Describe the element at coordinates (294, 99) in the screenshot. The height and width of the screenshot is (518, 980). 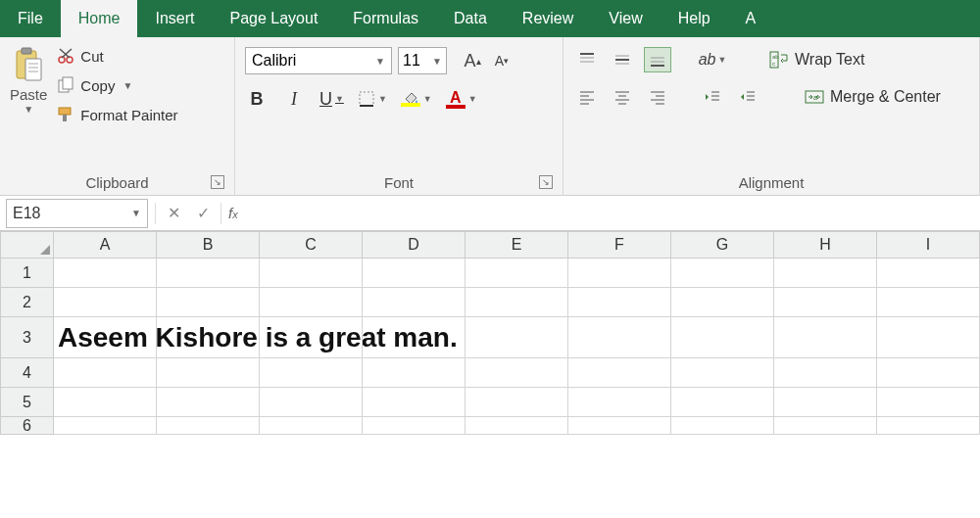
I see `italic-button: I` at that location.